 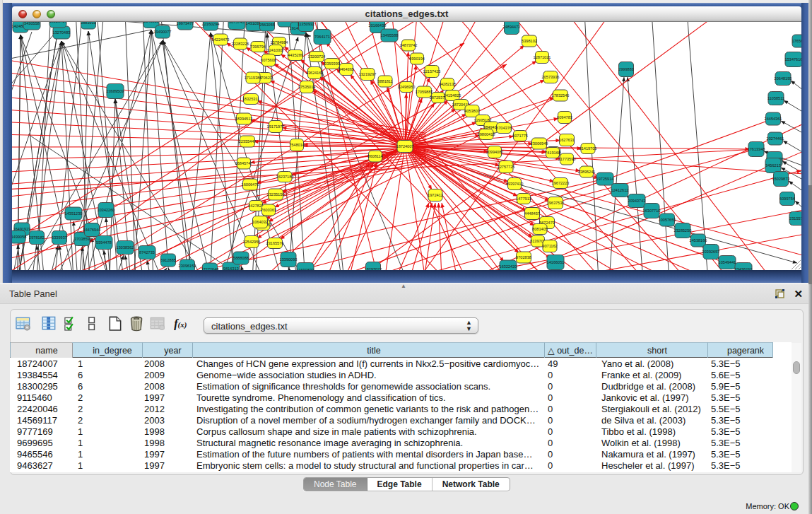 What do you see at coordinates (652, 211) in the screenshot?
I see `svg-text: 16307710` at bounding box center [652, 211].